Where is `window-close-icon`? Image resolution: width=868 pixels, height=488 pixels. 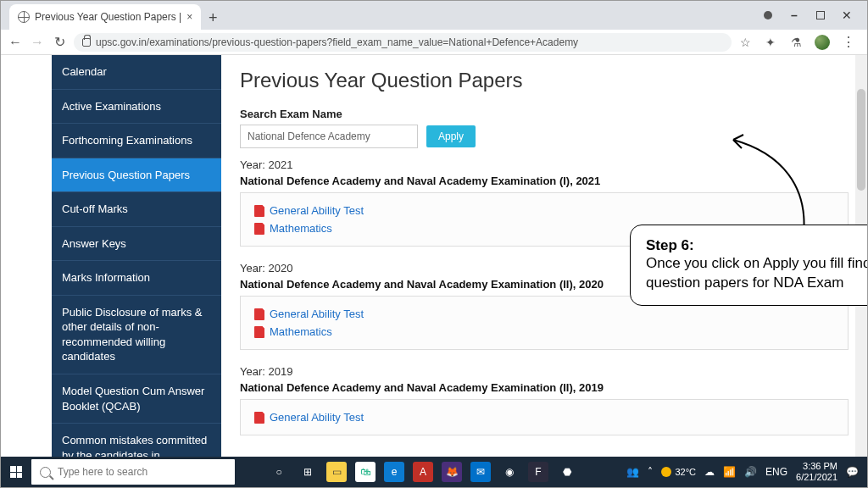
window-close-icon is located at coordinates (847, 15).